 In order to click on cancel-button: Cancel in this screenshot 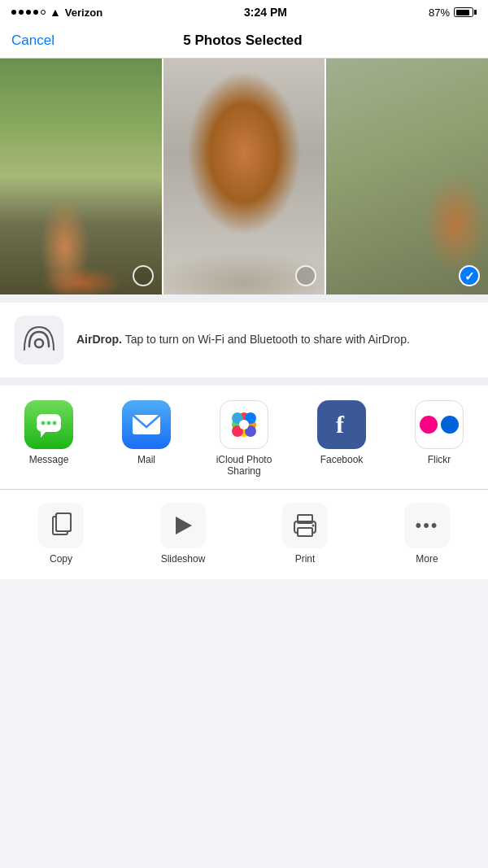, I will do `click(33, 41)`.